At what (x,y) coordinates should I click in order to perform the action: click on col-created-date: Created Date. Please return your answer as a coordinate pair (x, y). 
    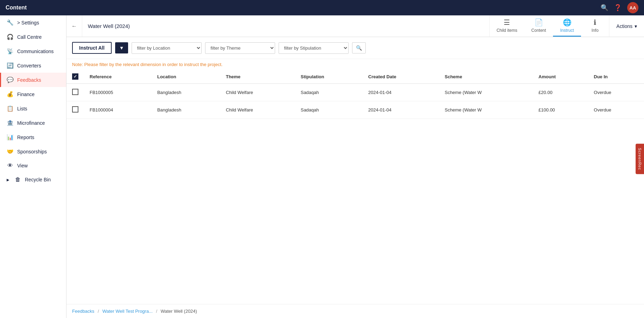
    Looking at the image, I should click on (401, 77).